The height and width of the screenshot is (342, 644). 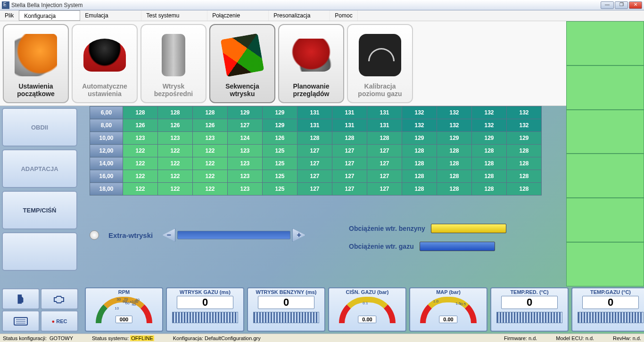 I want to click on slider-track, so click(x=234, y=235).